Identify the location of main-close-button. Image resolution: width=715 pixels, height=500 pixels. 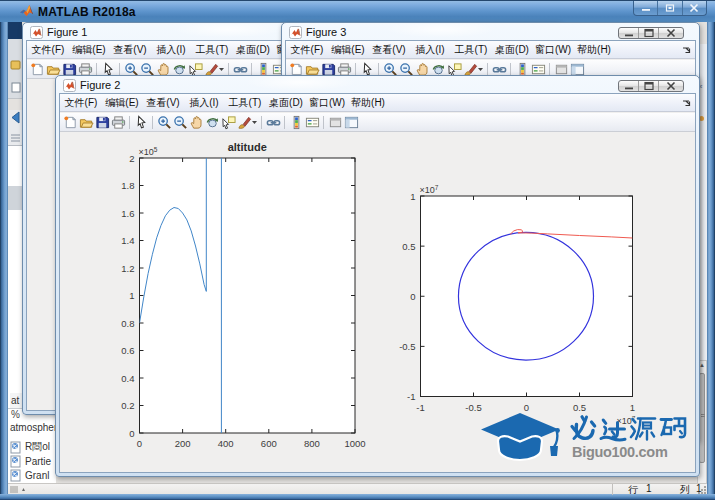
(694, 8).